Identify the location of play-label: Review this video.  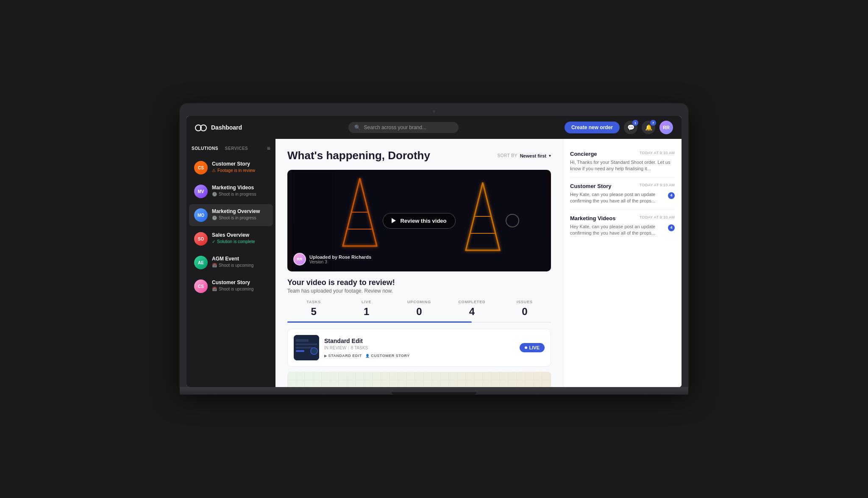
(423, 221).